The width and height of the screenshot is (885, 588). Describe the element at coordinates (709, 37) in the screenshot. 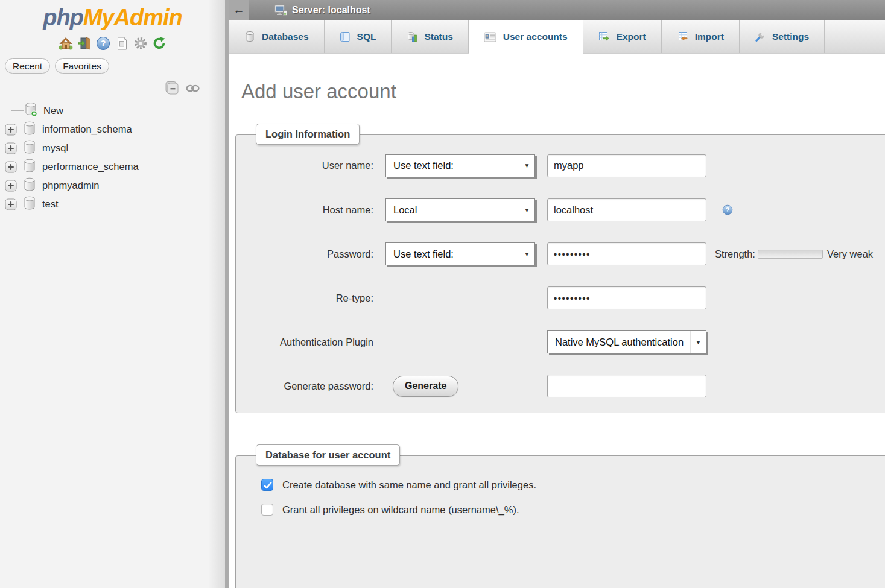

I see `tab-label: Import` at that location.